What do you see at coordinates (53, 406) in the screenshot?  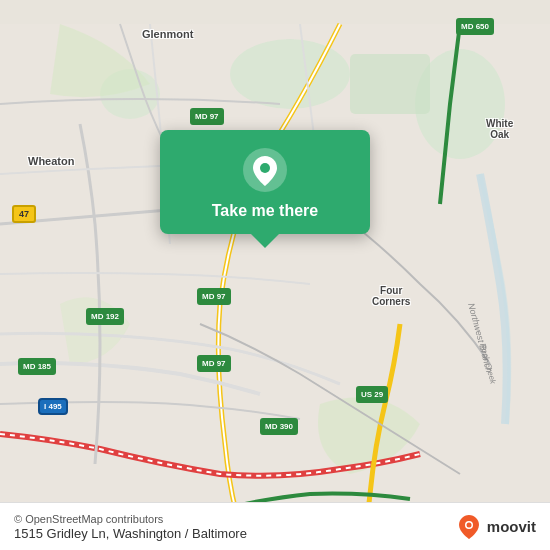 I see `badge-i495: I 495` at bounding box center [53, 406].